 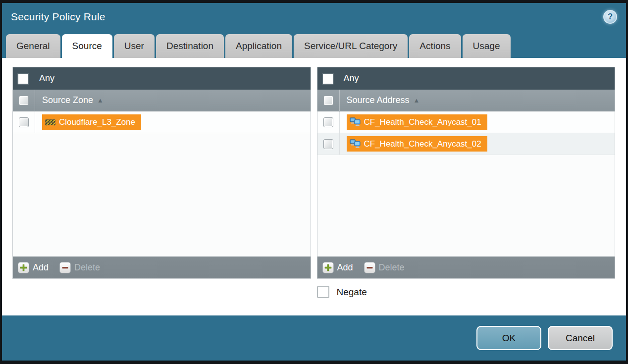 I want to click on negate-row: Negate, so click(x=314, y=292).